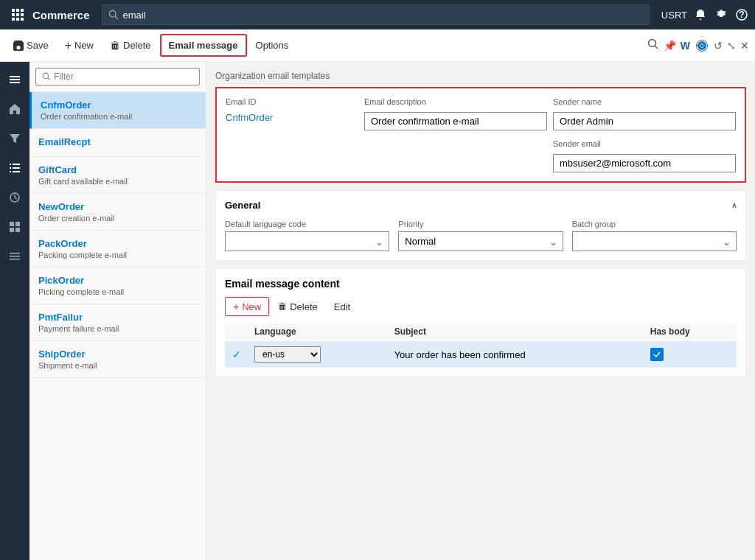 This screenshot has width=755, height=560. What do you see at coordinates (292, 118) in the screenshot?
I see `email-id-value: CnfmOrder` at bounding box center [292, 118].